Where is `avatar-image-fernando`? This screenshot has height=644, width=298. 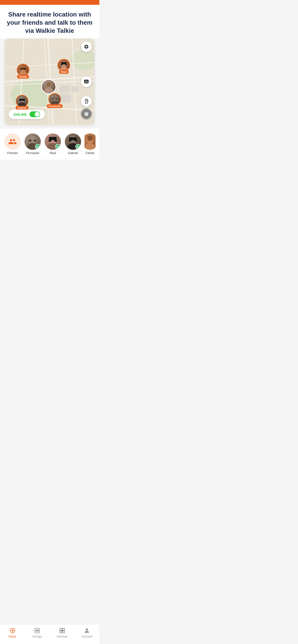 avatar-image-fernando is located at coordinates (55, 100).